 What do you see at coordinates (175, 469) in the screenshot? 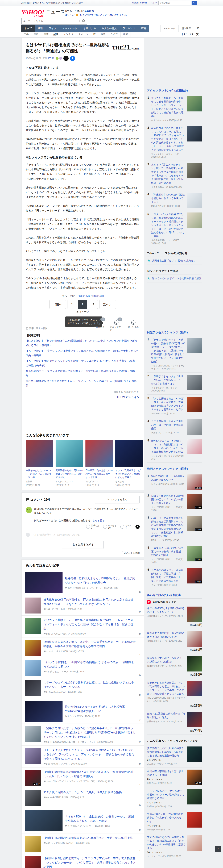
I see `video-ranking-heading: 動画アクセスランキング（経済）` at bounding box center [175, 469].